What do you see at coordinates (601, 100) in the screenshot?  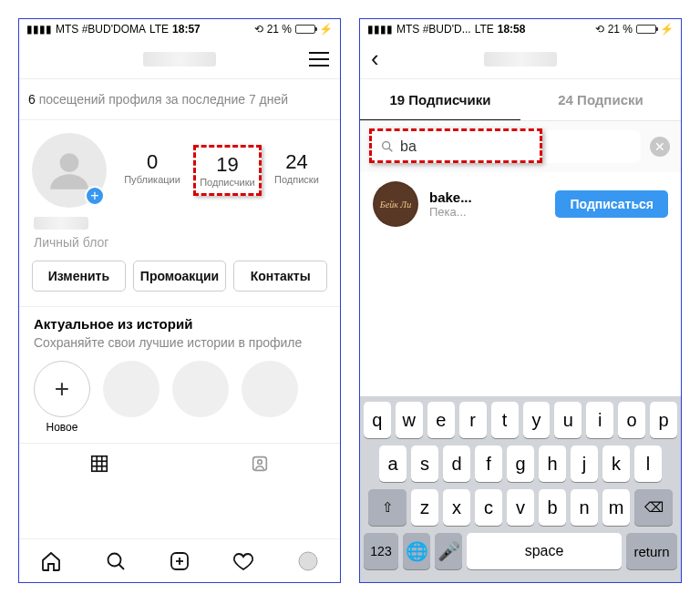 I see `tab-following: 24 Подписки` at bounding box center [601, 100].